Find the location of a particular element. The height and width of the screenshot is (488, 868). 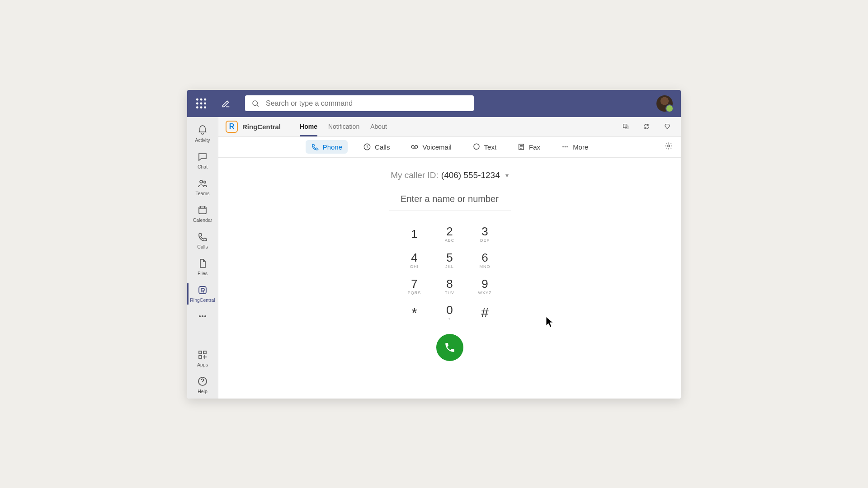

avatar is located at coordinates (665, 103).